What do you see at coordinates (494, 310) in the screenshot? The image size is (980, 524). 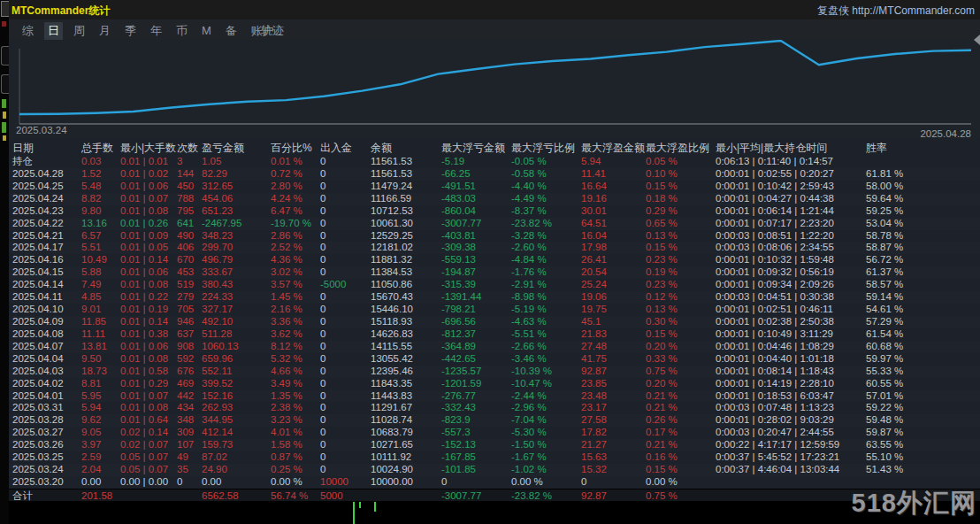 I see `table-row: 2025.04.109.010.01 | 0.19705327.172.16 %…` at bounding box center [494, 310].